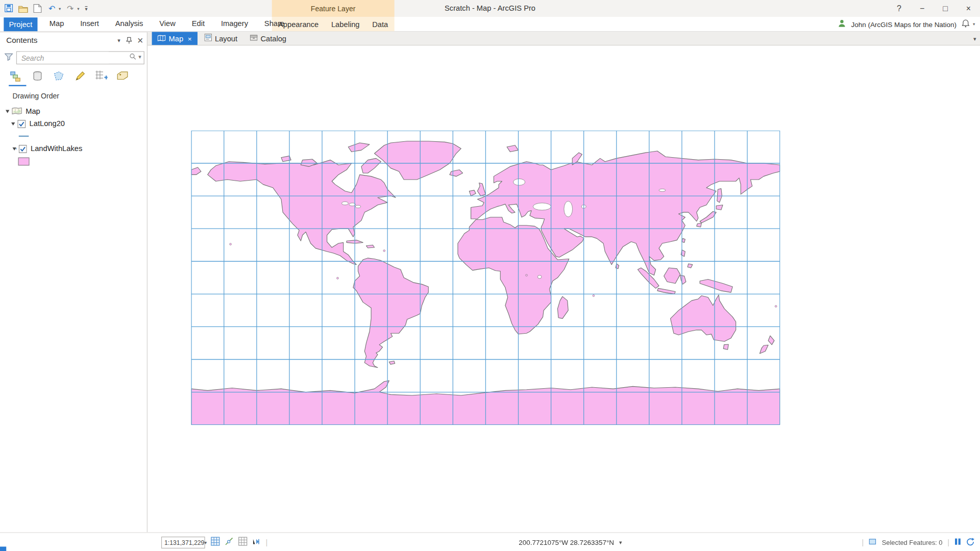 This screenshot has width=980, height=551. I want to click on map-scale-combobox: 1:131,371,229 ▾, so click(183, 543).